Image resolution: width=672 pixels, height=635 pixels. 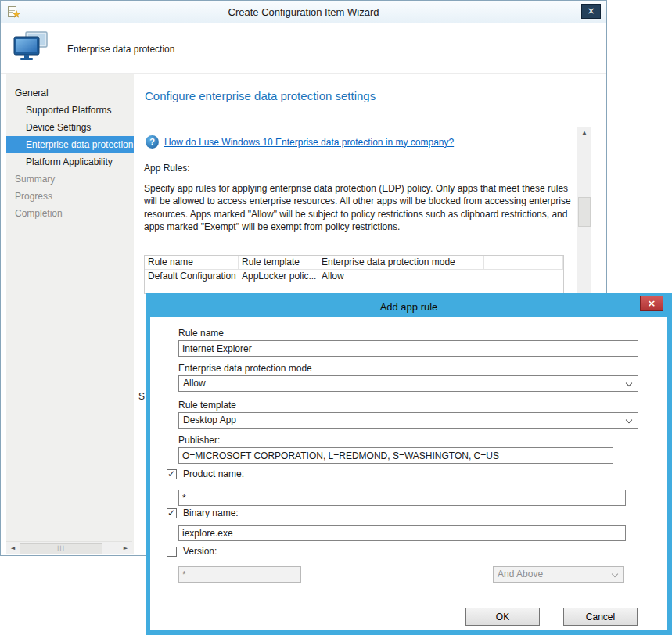 What do you see at coordinates (199, 440) in the screenshot?
I see `publisher-label: Publisher:` at bounding box center [199, 440].